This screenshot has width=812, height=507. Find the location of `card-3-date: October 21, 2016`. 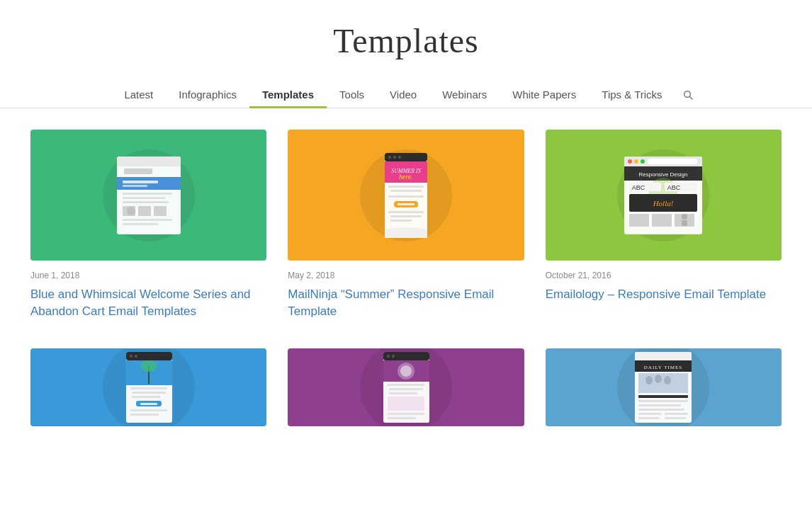

card-3-date: October 21, 2016 is located at coordinates (663, 275).